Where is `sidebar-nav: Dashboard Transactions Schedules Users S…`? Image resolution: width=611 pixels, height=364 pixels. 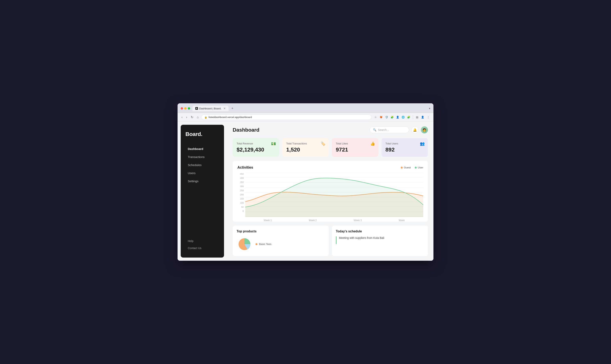
sidebar-nav: Dashboard Transactions Schedules Users S… is located at coordinates (202, 192).